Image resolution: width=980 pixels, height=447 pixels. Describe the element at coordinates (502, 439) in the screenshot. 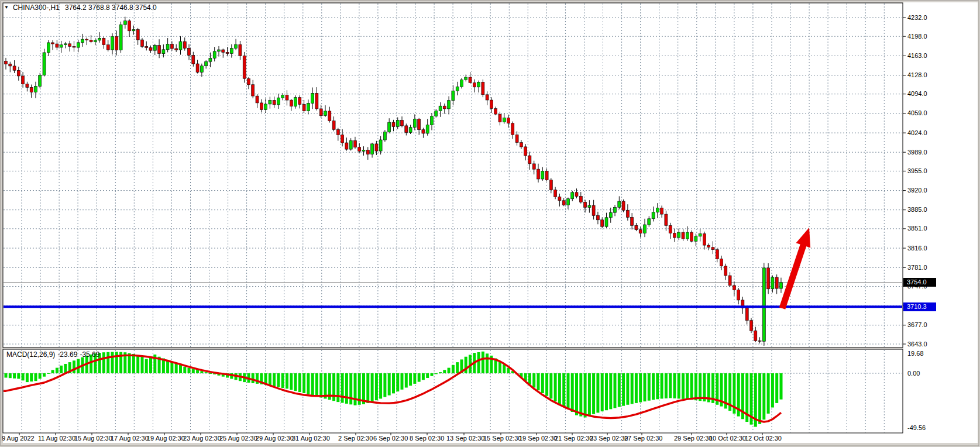

I see `time-axis-label: 15 Sep 02:30` at that location.